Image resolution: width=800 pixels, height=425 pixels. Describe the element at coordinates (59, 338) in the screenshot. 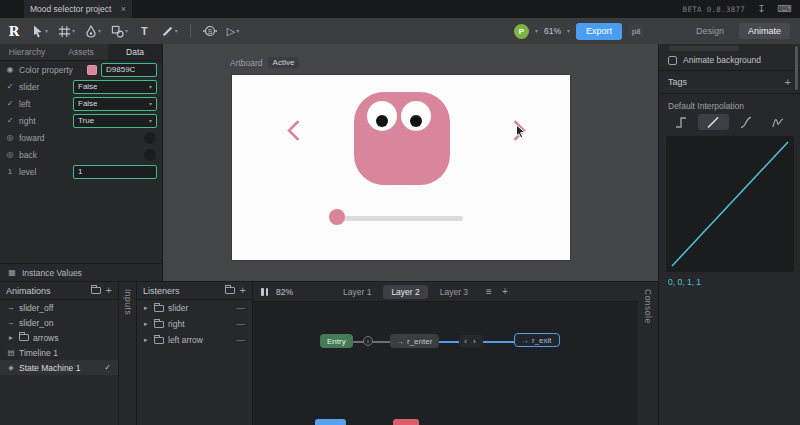

I see `animation-folder: ▸ arrows` at that location.